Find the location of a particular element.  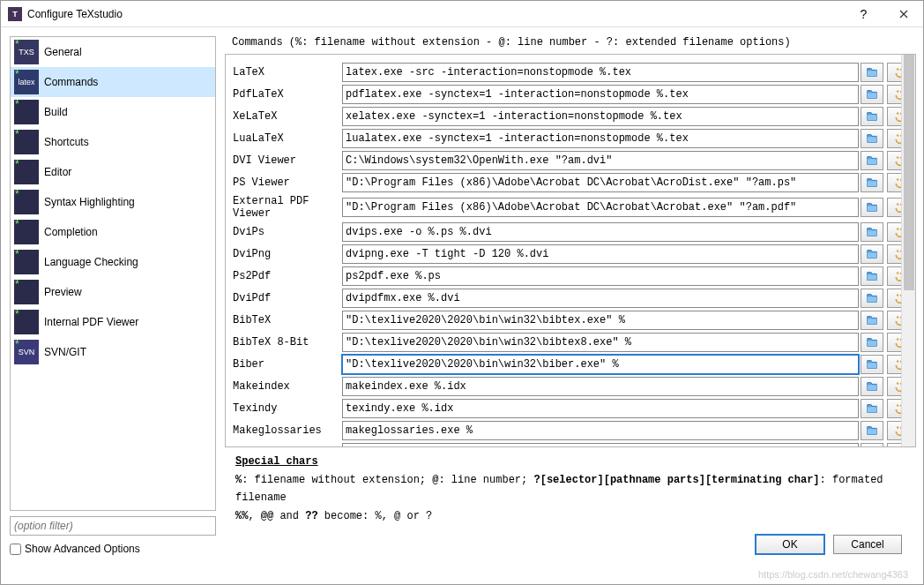

command-label: BibTeX 8-Bit is located at coordinates (286, 342).